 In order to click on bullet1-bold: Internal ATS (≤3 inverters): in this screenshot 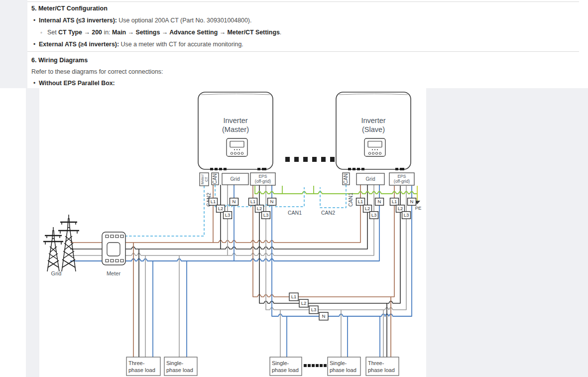, I will do `click(78, 20)`.